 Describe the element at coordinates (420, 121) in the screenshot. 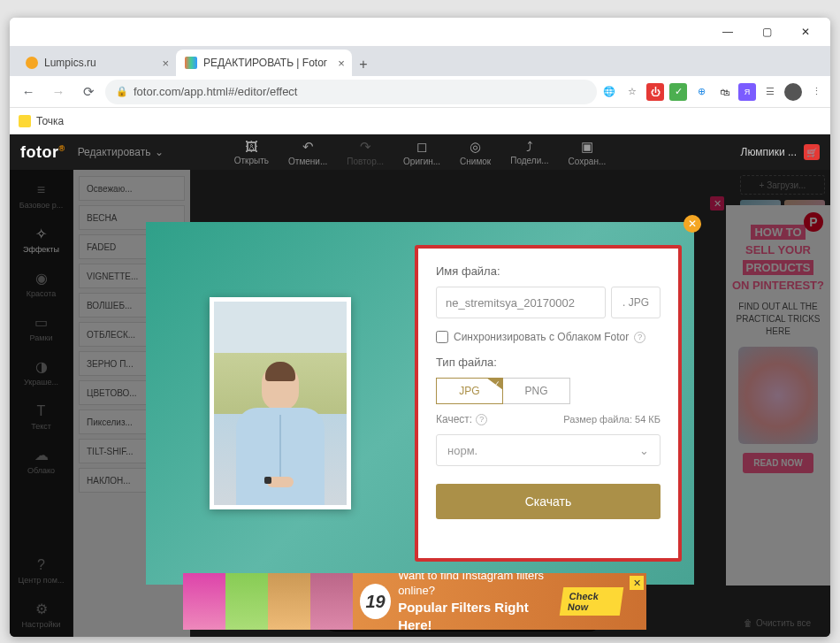

I see `bookmarks-bar: Точка` at that location.